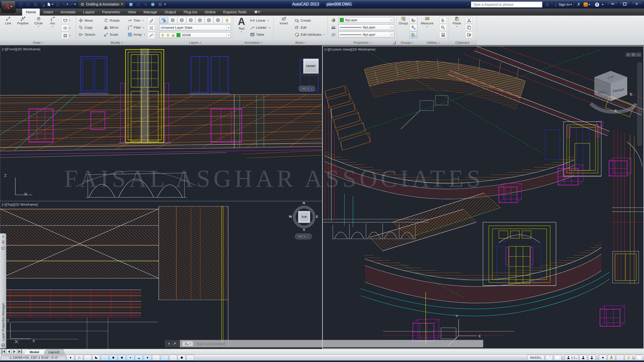 This screenshot has height=362, width=644. I want to click on status-menu-dropdown-icon, so click(634, 358).